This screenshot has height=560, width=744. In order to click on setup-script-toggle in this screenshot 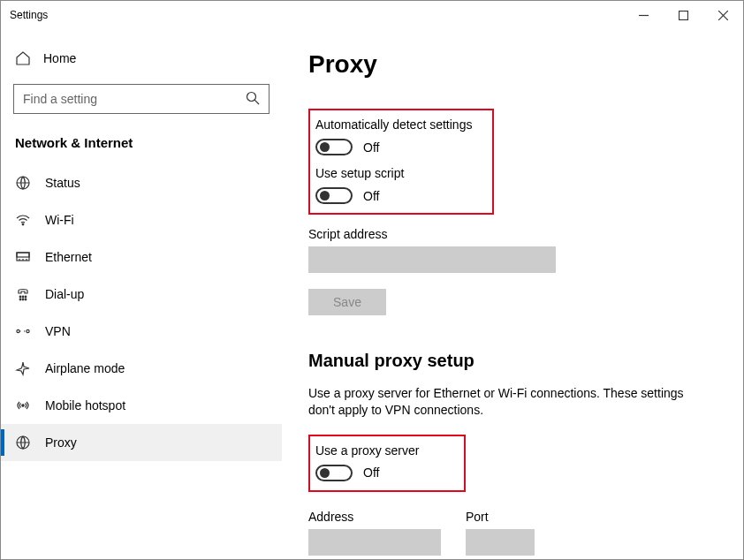, I will do `click(334, 196)`.